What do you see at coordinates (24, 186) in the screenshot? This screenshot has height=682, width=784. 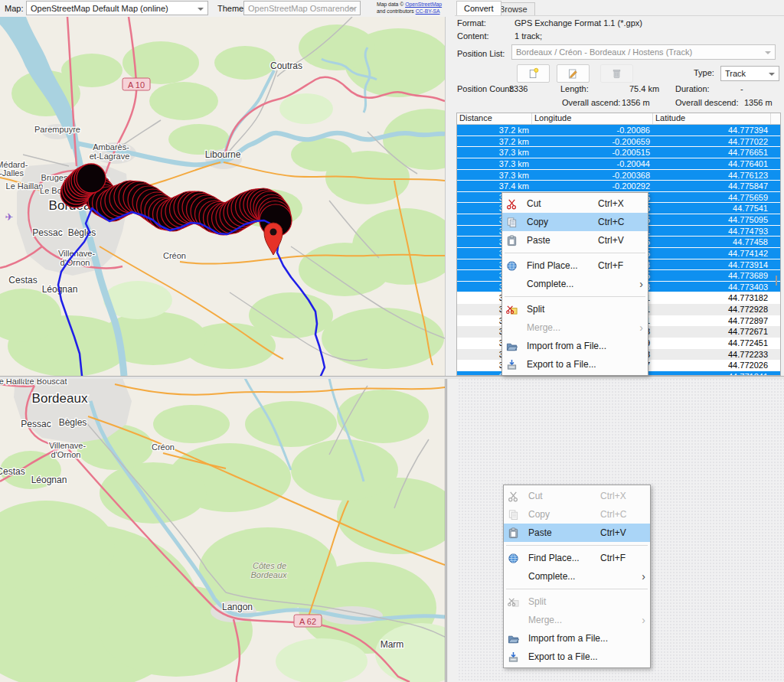 I see `map-label: Le Haillan` at bounding box center [24, 186].